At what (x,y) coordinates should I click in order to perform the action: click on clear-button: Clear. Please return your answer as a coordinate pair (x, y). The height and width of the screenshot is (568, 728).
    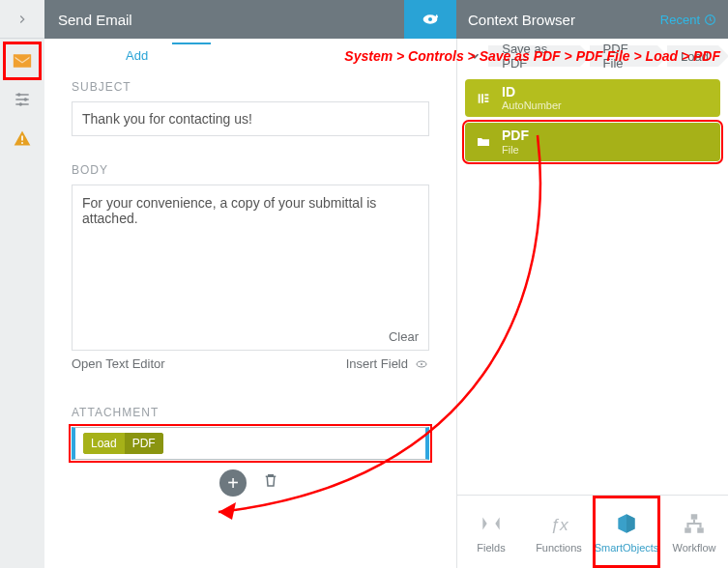
    Looking at the image, I should click on (404, 336).